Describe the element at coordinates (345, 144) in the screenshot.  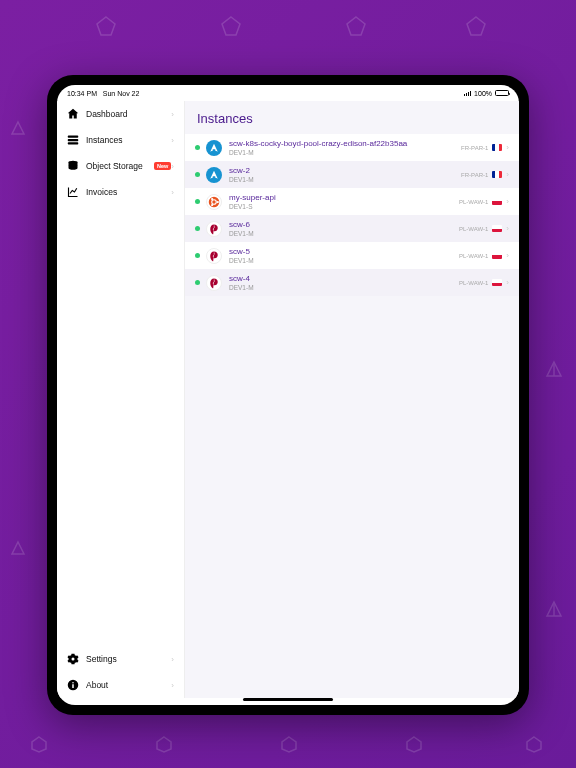
I see `instance-name: scw-k8s-cocky-boyd-pool-crazy-edison-af2…` at that location.